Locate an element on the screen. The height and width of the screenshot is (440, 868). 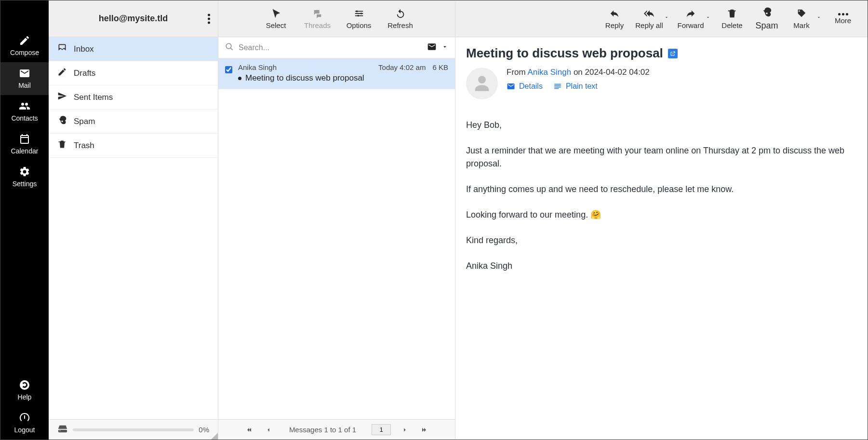
mark-button: Mark is located at coordinates (801, 19).